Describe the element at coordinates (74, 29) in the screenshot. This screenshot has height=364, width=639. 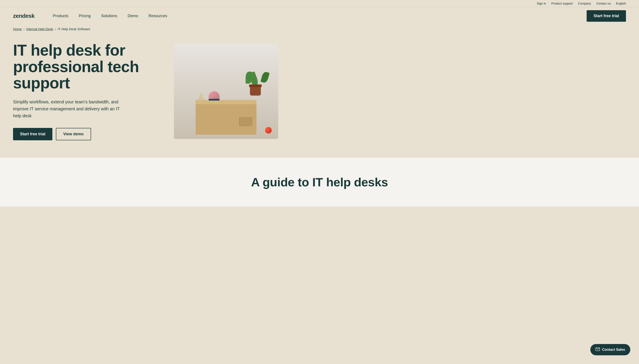
I see `breadcrumb-current: IT Help Desk Software` at that location.